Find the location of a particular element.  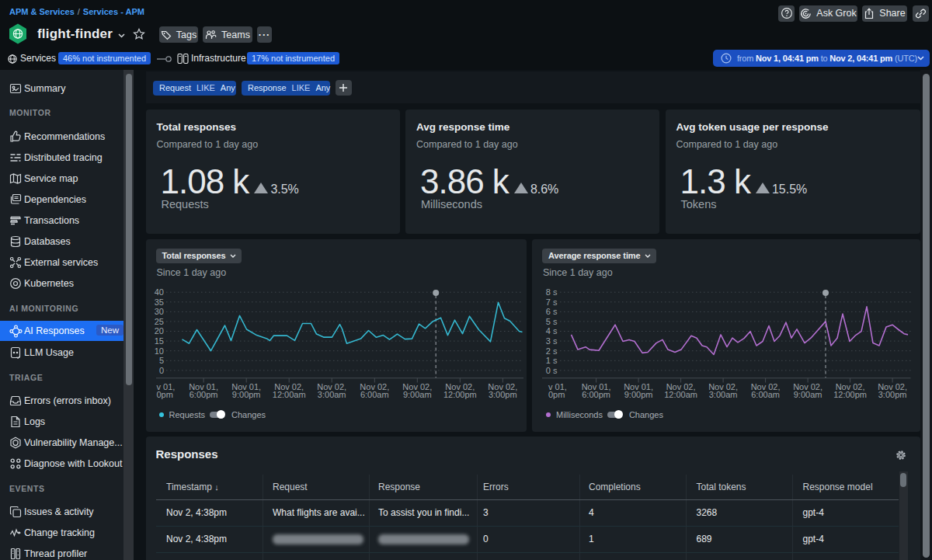

svg-text: 2 s is located at coordinates (551, 351).